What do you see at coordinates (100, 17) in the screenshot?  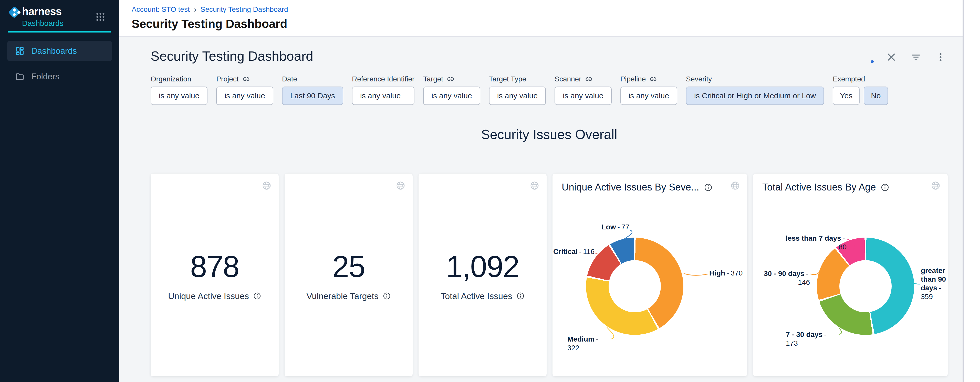 I see `app-switcher-grid-icon` at bounding box center [100, 17].